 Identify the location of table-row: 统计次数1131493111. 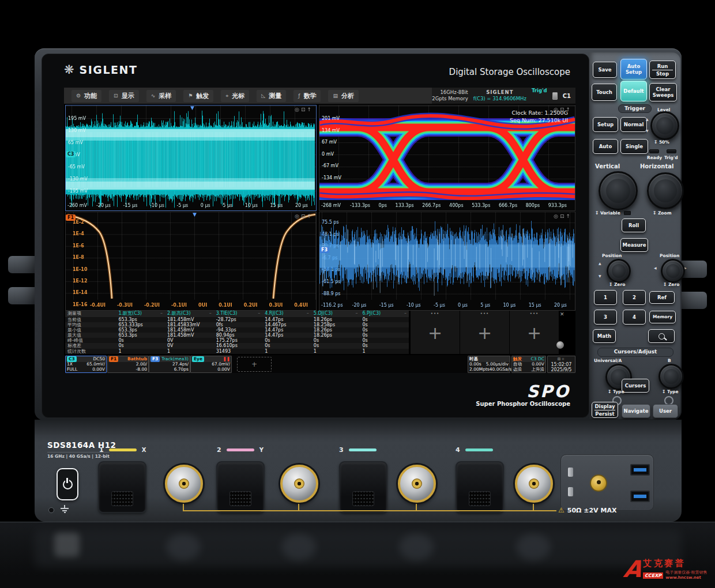
(237, 352).